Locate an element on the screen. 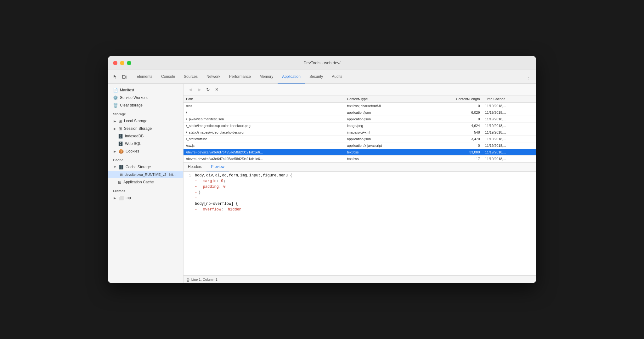 The height and width of the screenshot is (339, 644). storage-section-label: Storage is located at coordinates (145, 113).